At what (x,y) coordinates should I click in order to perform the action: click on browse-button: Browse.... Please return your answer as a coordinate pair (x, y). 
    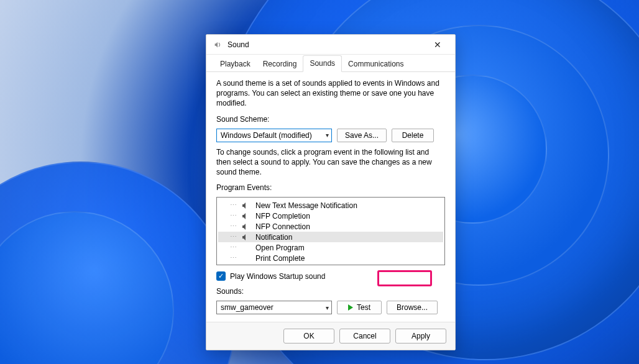
    Looking at the image, I should click on (412, 307).